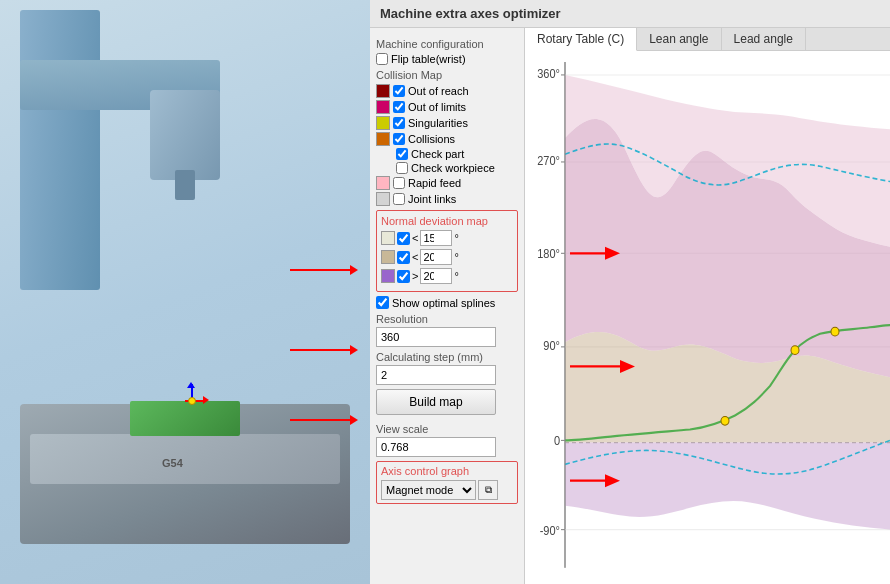  Describe the element at coordinates (438, 123) in the screenshot. I see `singularities-label: Singularities` at that location.